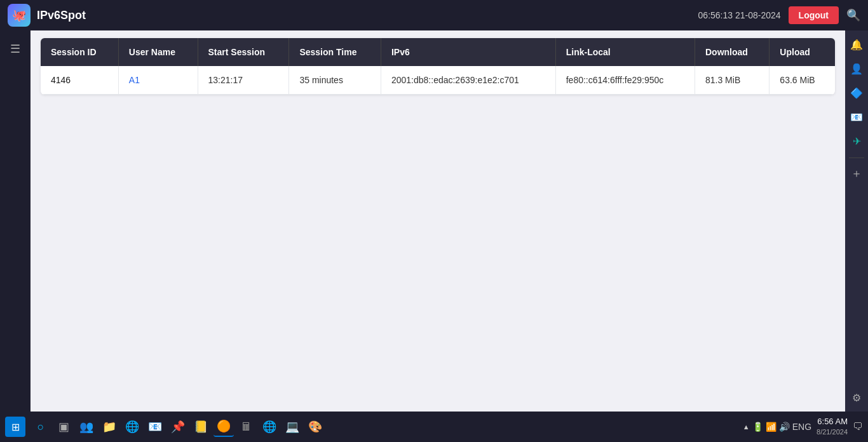  Describe the element at coordinates (336, 80) in the screenshot. I see `cell-session_time: 35 minutes` at that location.